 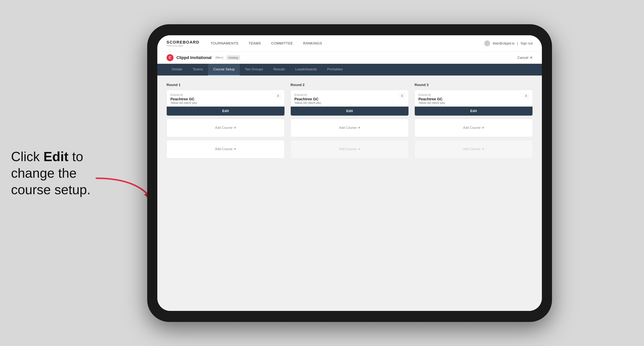 I want to click on logo-title: SCOREBOARD, so click(x=183, y=42).